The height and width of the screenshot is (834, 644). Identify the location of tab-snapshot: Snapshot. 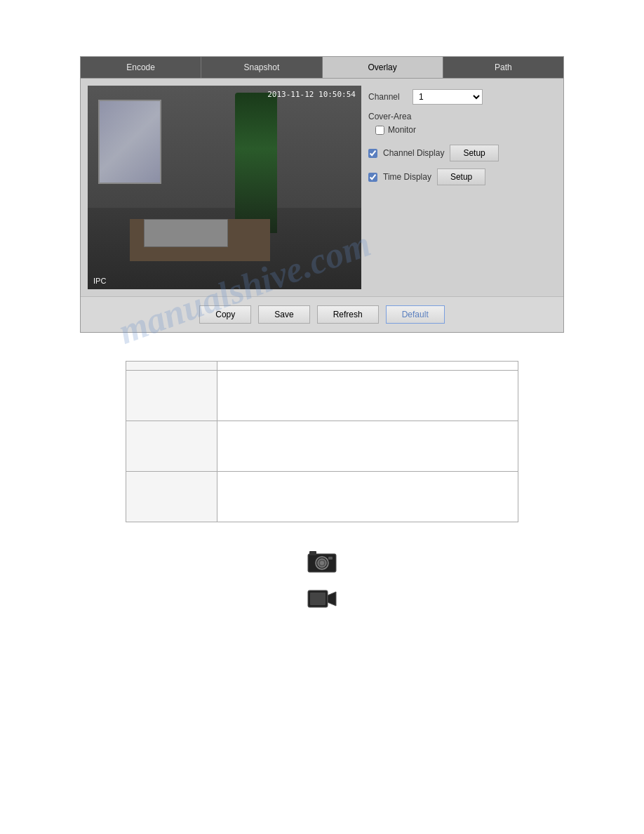
(262, 67).